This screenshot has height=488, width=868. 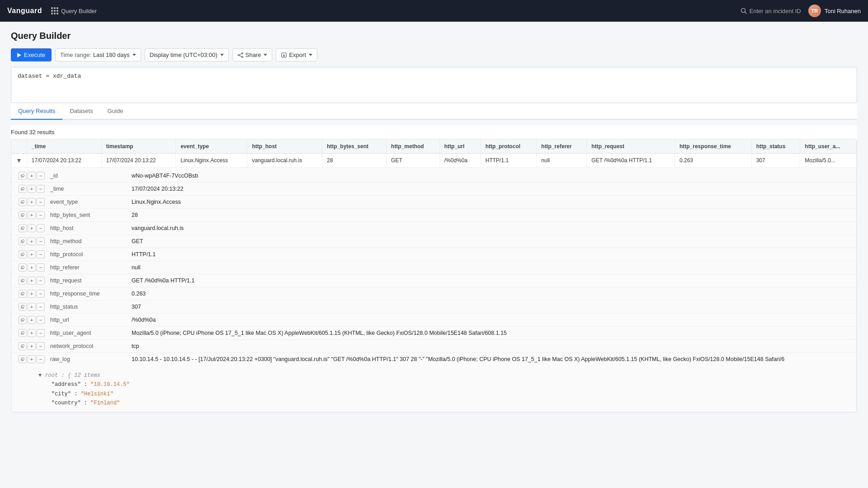 I want to click on json-expand-icon: ▼, so click(x=40, y=375).